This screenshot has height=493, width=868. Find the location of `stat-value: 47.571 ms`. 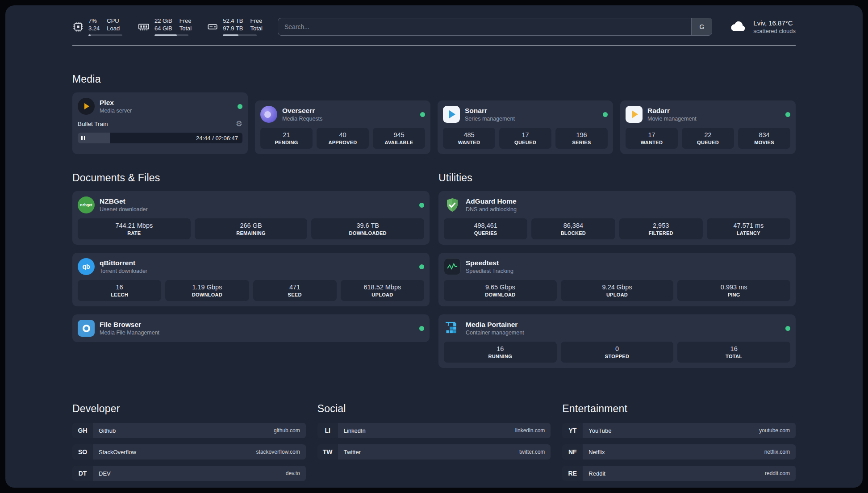

stat-value: 47.571 ms is located at coordinates (749, 226).